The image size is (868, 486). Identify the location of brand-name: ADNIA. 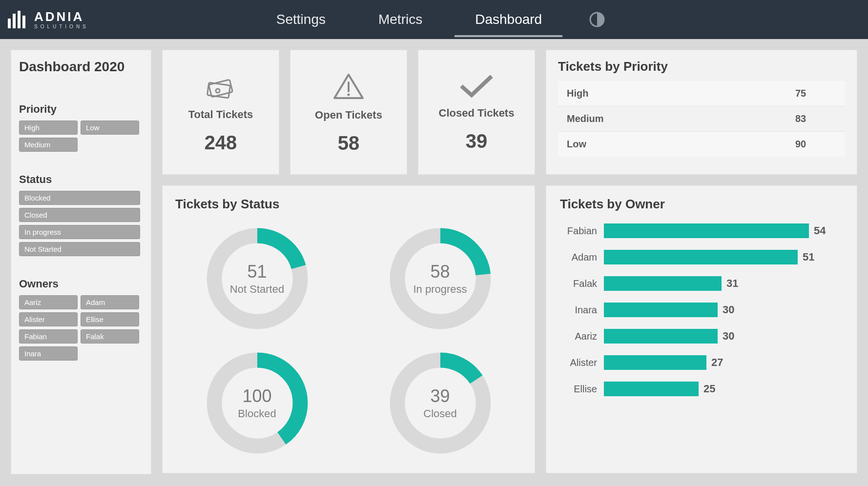
(62, 17).